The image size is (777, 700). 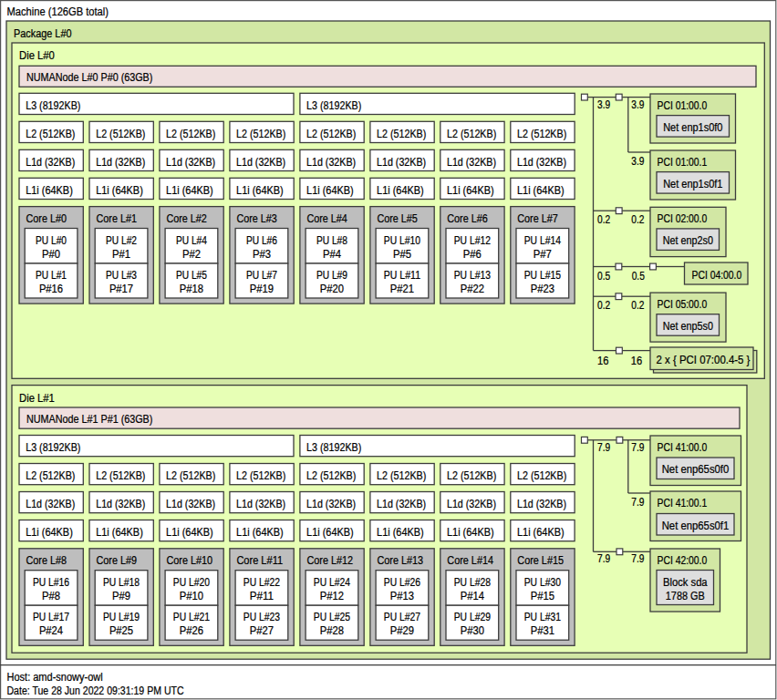 I want to click on svg-text: Host: amd-snowy-owl, so click(x=55, y=677).